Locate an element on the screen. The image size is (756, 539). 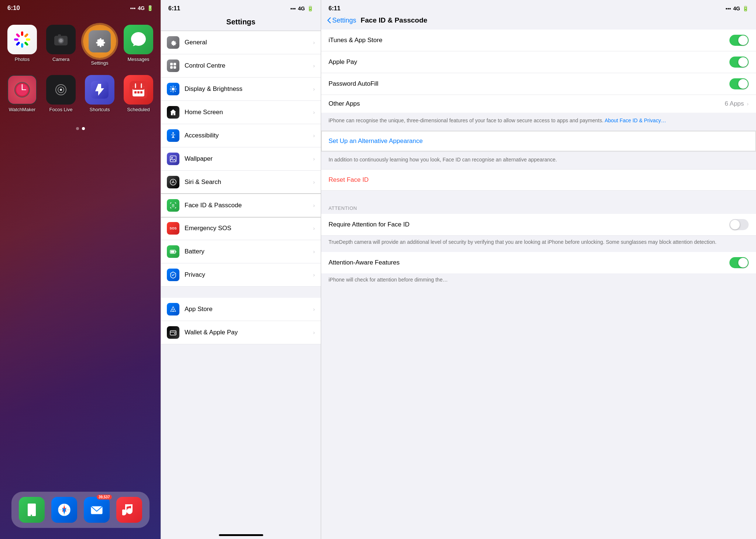
settings-item-display: Display & Brightness › is located at coordinates (241, 89).